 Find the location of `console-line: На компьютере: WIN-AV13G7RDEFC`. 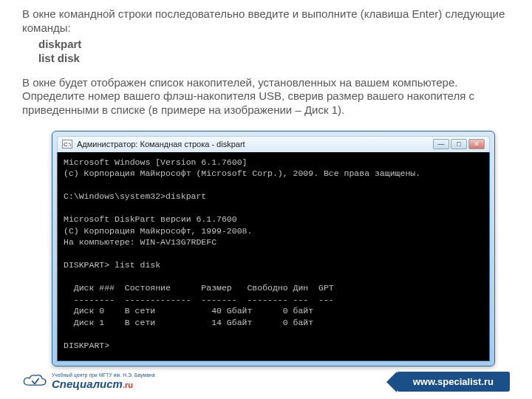

console-line: На компьютере: WIN-AV13G7RDEFC is located at coordinates (140, 242).